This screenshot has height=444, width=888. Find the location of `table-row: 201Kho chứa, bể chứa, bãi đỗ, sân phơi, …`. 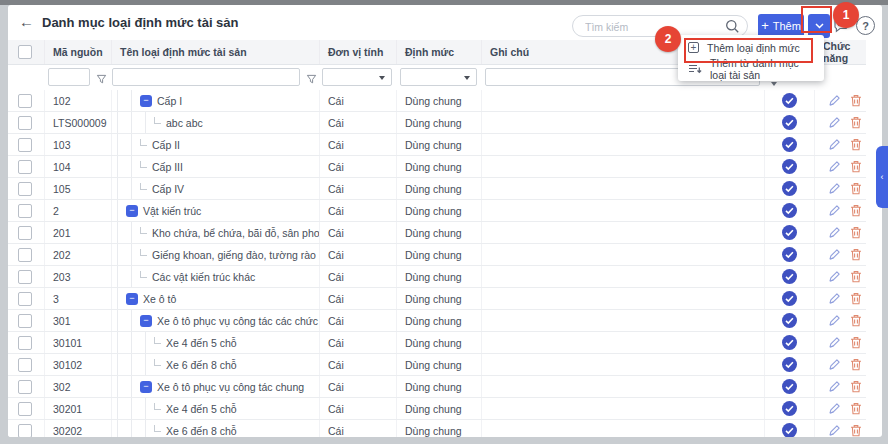

table-row: 201Kho chứa, bể chứa, bãi đỗ, sân phơi, … is located at coordinates (437, 233).